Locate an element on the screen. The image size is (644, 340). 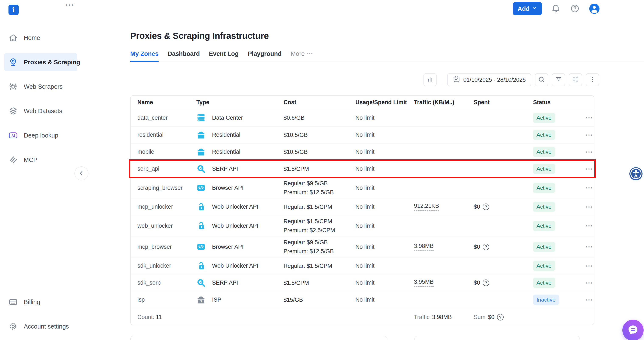
zone-type-label: ISP is located at coordinates (217, 300).